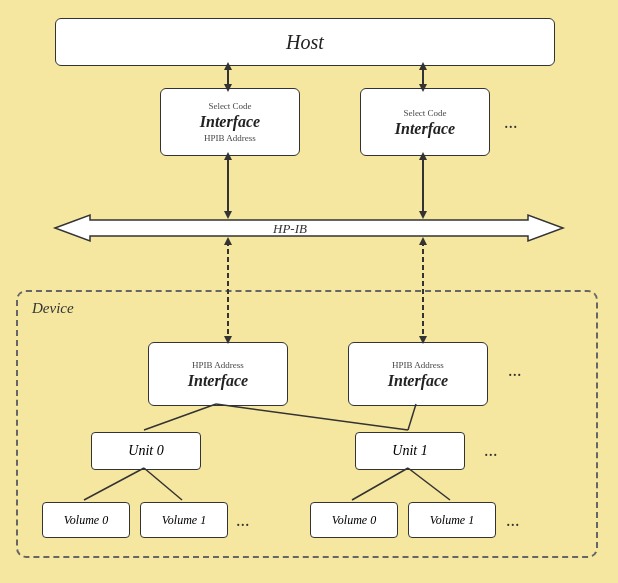 The height and width of the screenshot is (583, 618). Describe the element at coordinates (218, 365) in the screenshot. I see `device-interface-1-hpib: HPIB Address` at that location.